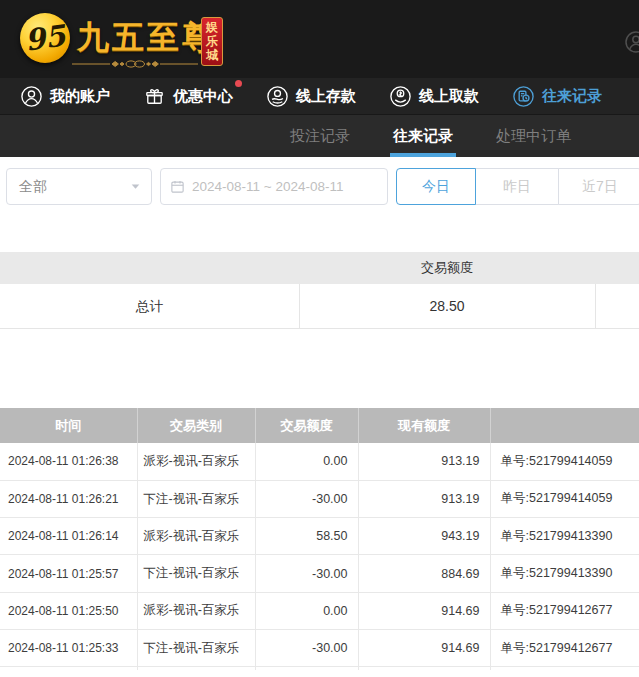 The width and height of the screenshot is (639, 677). Describe the element at coordinates (274, 186) in the screenshot. I see `date-range-input: 2024-08-11 ~ 2024-08-11` at that location.